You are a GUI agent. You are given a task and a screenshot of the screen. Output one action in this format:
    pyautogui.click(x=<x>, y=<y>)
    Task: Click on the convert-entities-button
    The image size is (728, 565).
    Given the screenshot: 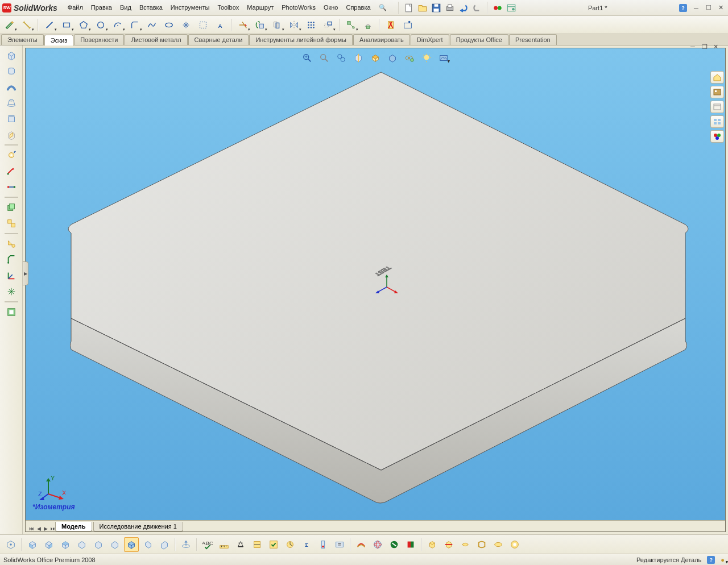 What is the action you would take?
    pyautogui.click(x=260, y=25)
    